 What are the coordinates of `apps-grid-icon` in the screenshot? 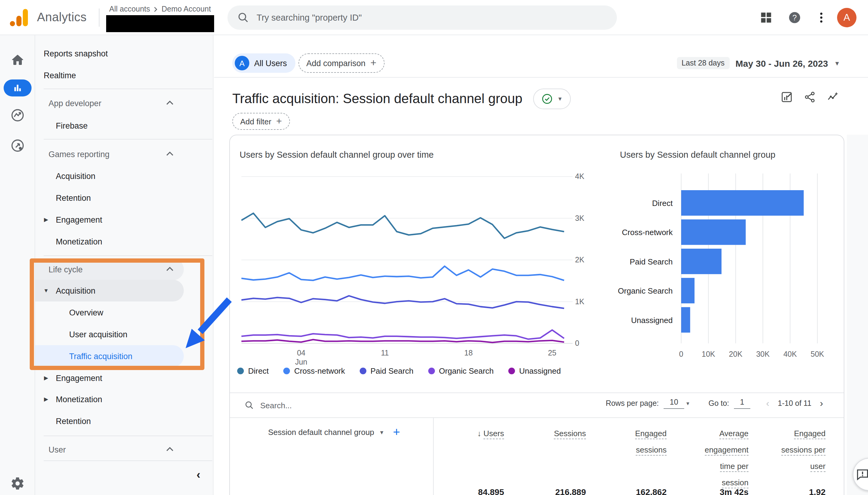 It's located at (766, 18).